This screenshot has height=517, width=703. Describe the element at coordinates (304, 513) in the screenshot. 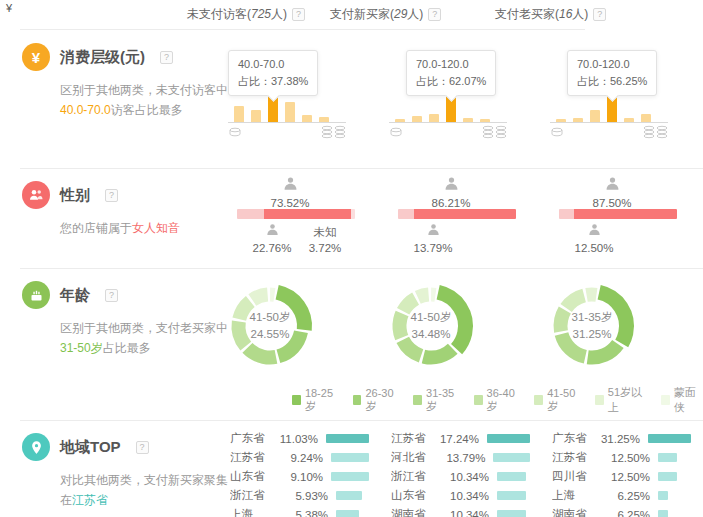

I see `region-percent: 5.38%` at that location.